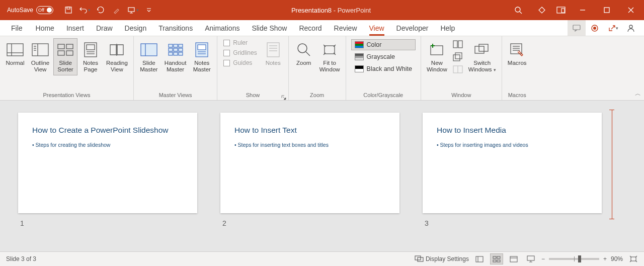 The width and height of the screenshot is (644, 266). I want to click on slide-thumb-1: How to Create a PowerPoint Slideshow Ste…, so click(108, 163).